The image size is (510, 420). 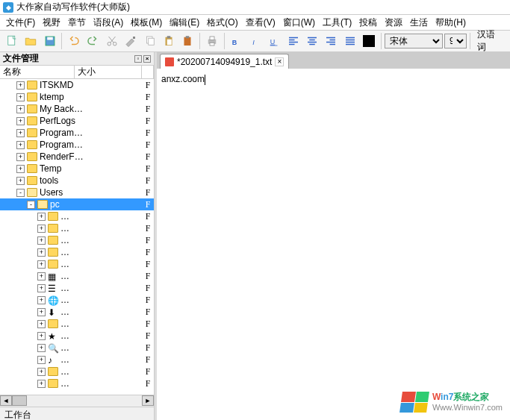 I want to click on redo-button, so click(x=93, y=41).